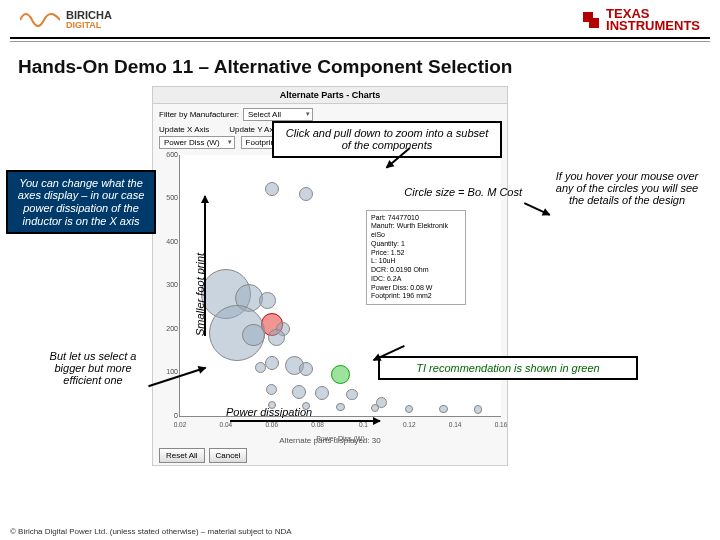  I want to click on ti-logo: TEXAS INSTRUMENTS, so click(640, 20).